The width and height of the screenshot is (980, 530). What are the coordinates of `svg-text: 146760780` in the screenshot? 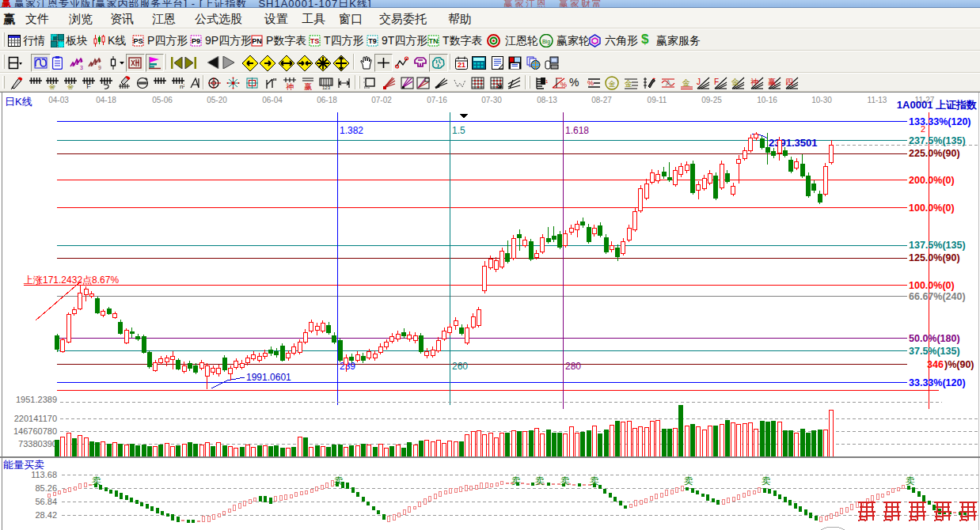 It's located at (35, 431).